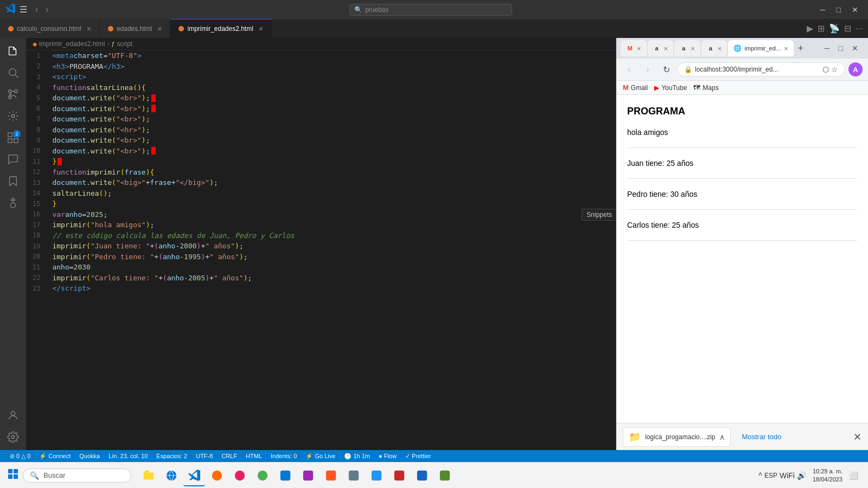  I want to click on code-line: imprimir("Juan tiene: " + (anho-2000) + …, so click(334, 246).